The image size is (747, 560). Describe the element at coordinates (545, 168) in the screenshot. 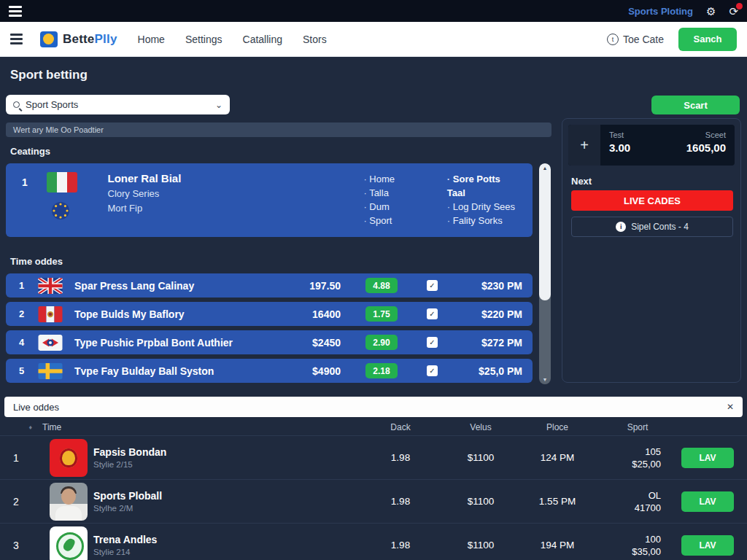

I see `scroll-up-icon: ▲` at that location.